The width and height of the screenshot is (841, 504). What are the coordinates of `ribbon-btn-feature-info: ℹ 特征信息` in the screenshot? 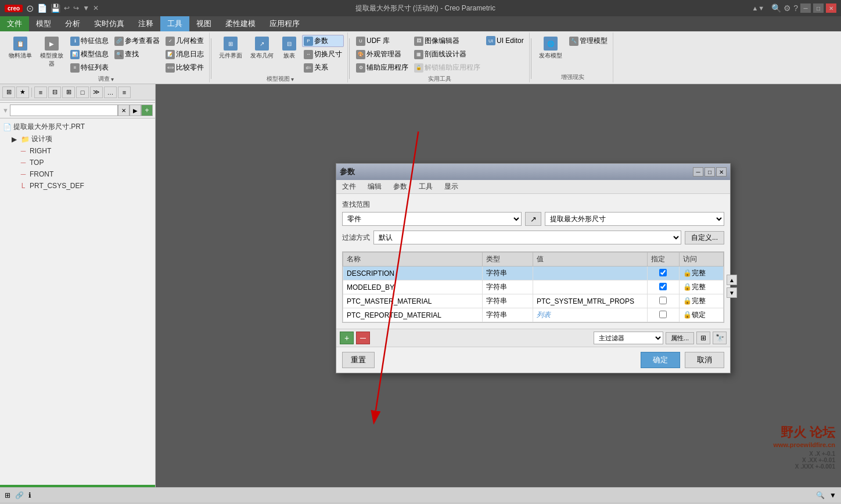 It's located at (89, 41).